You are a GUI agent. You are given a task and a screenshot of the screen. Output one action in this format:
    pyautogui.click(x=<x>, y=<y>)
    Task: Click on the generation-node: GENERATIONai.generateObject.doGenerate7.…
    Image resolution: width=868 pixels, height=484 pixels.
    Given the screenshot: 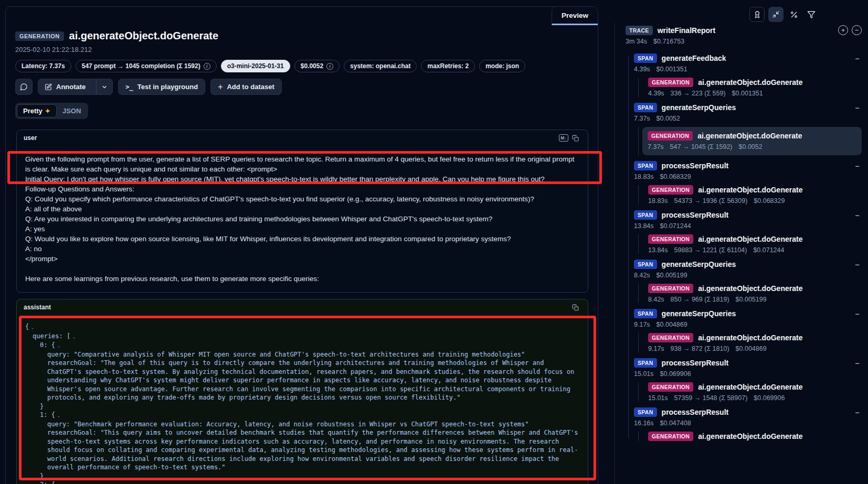 What is the action you would take?
    pyautogui.click(x=752, y=141)
    